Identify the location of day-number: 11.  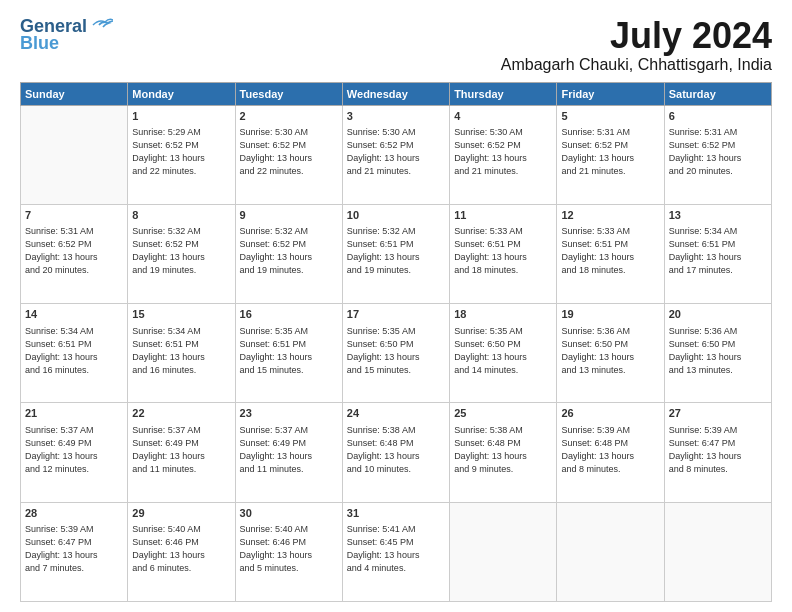
(503, 216).